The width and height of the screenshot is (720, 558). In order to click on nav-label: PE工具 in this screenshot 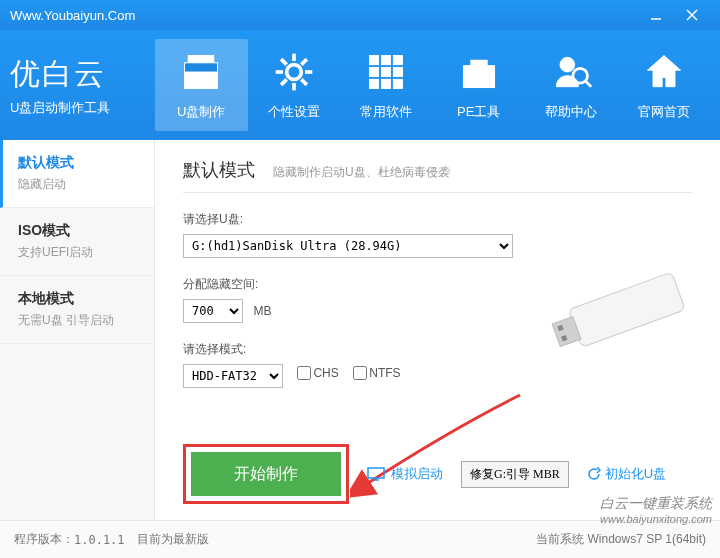, I will do `click(478, 112)`.